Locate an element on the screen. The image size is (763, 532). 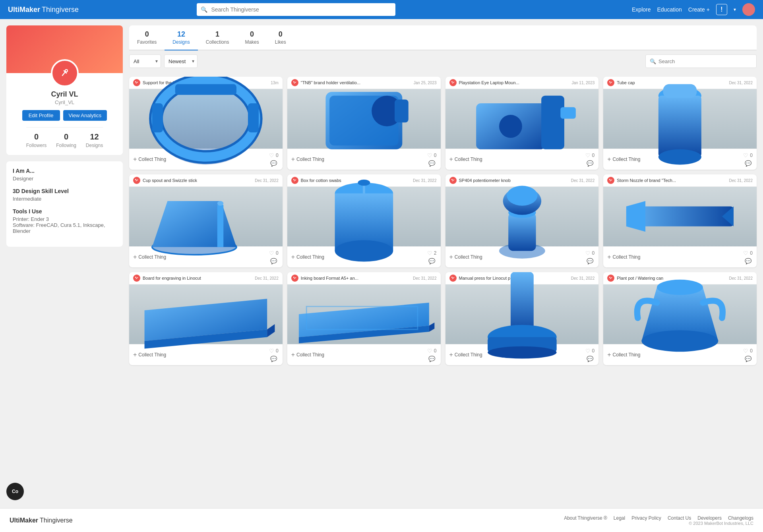
footer-link: Privacy Policy is located at coordinates (646, 518).